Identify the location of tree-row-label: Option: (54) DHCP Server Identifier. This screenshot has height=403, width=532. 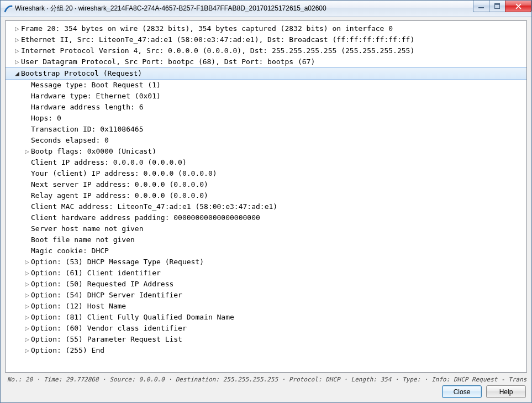
(107, 295).